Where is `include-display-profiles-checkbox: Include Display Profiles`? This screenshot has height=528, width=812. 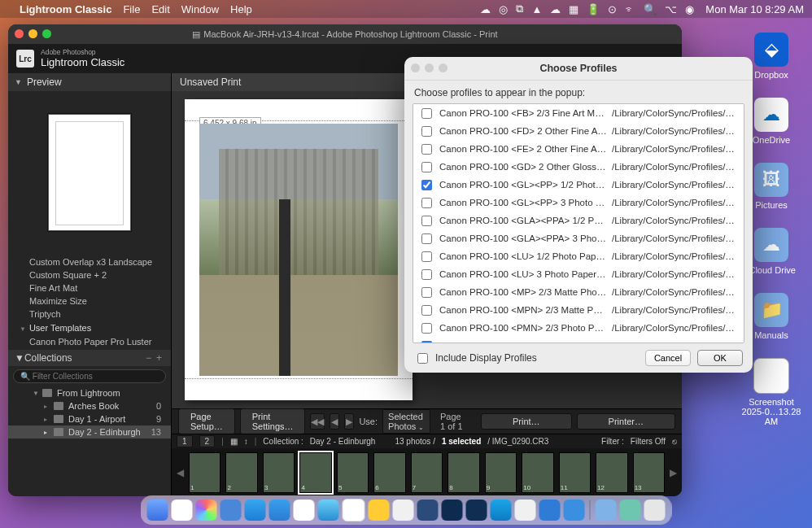 include-display-profiles-checkbox: Include Display Profiles is located at coordinates (475, 358).